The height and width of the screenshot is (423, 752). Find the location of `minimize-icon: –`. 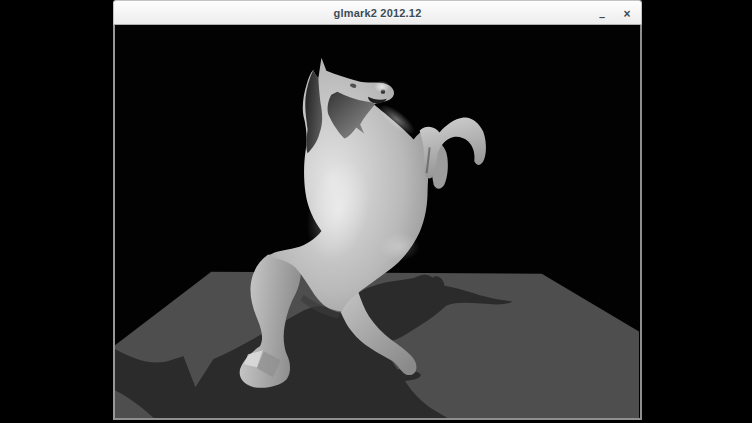

minimize-icon: – is located at coordinates (602, 14).